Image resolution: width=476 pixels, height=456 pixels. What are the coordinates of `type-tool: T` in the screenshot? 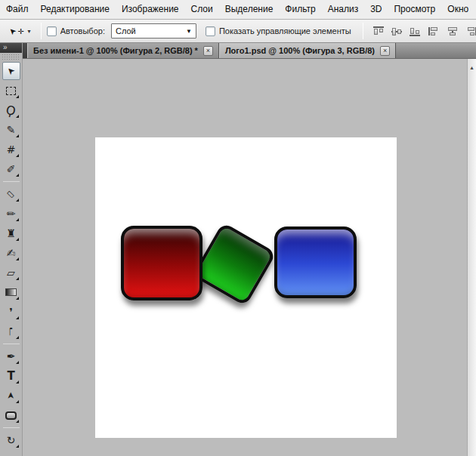 It's located at (11, 376).